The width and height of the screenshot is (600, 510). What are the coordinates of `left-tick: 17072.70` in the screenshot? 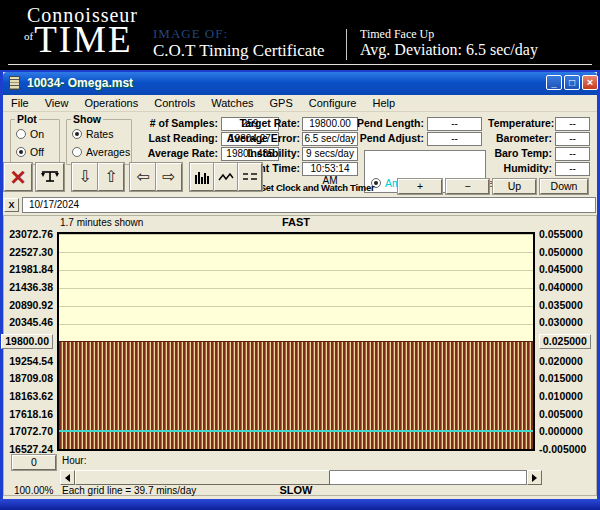 It's located at (31, 431).